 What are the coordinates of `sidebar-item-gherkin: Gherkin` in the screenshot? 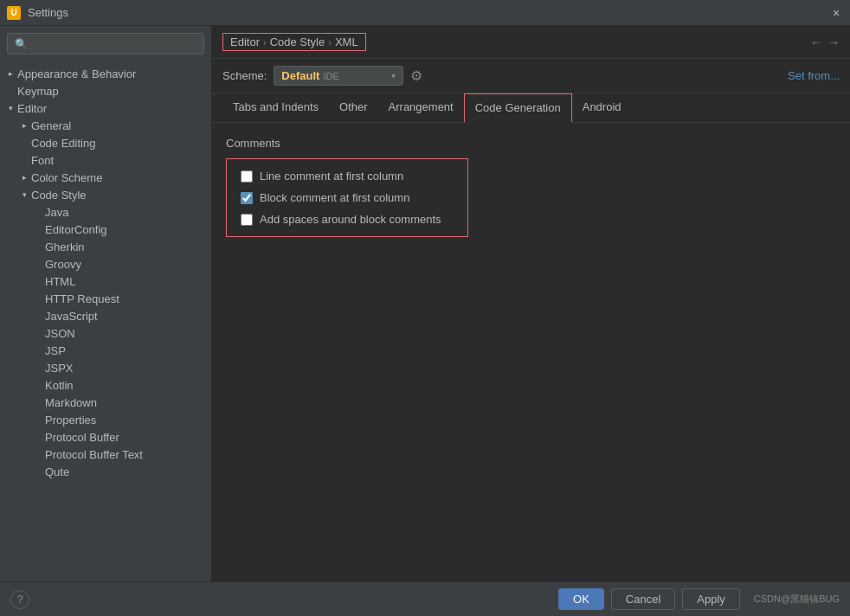 It's located at (106, 247).